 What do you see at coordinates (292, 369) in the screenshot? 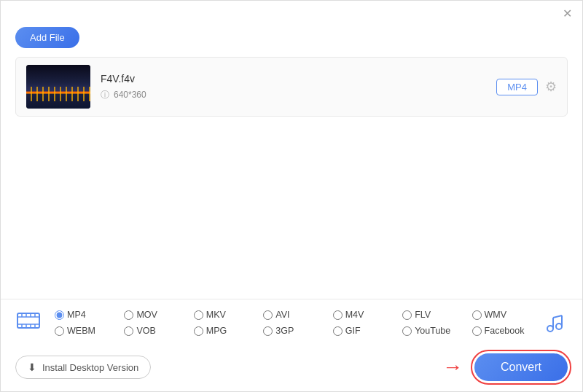
I see `action-row: ⬇ Install Desktop Version → Convert` at bounding box center [292, 369].